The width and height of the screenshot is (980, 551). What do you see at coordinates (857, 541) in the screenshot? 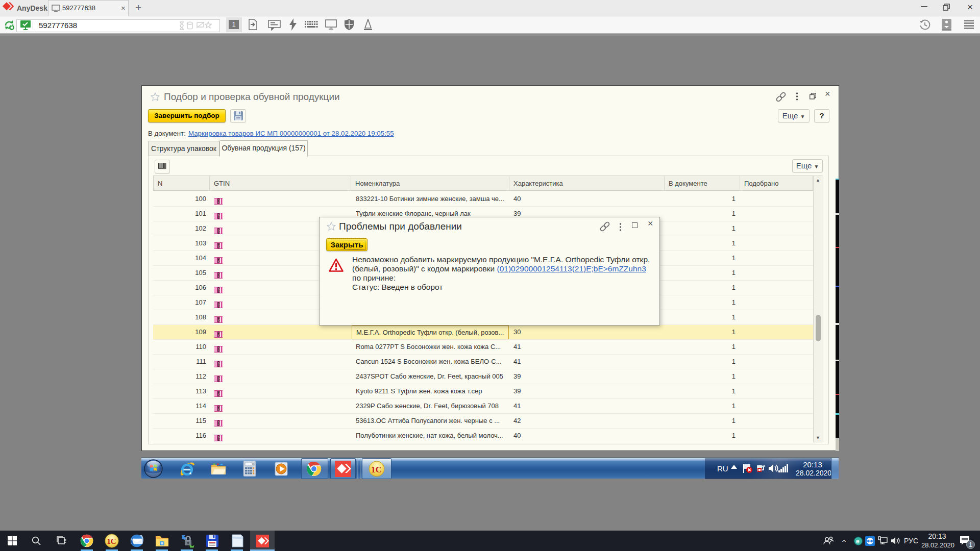
I see `svg-text: e` at bounding box center [857, 541].